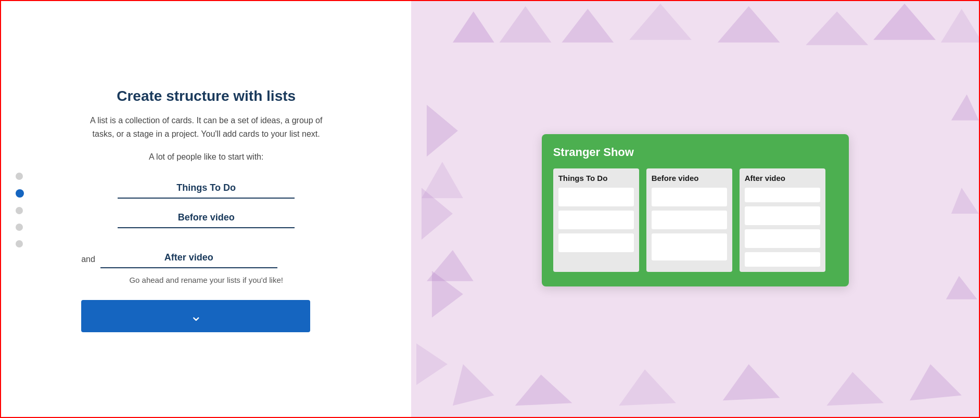 The image size is (980, 418). Describe the element at coordinates (689, 220) in the screenshot. I see `list-column-2: Before video` at that location.